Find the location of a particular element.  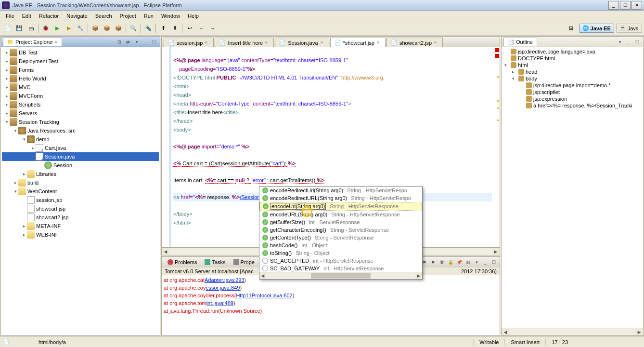

autocomplete-item: hashCode() int - Object is located at coordinates (341, 245).